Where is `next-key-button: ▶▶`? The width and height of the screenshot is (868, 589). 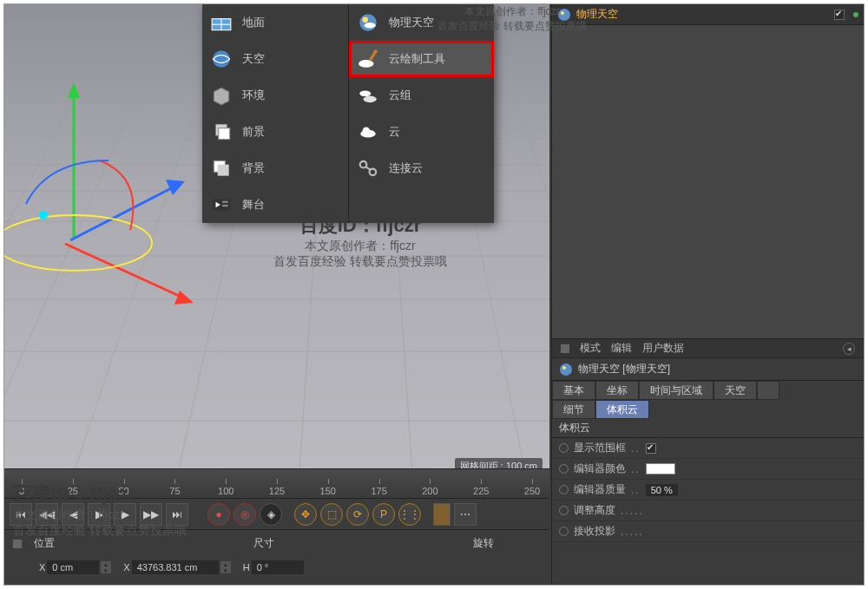 next-key-button: ▶▶ is located at coordinates (151, 514).